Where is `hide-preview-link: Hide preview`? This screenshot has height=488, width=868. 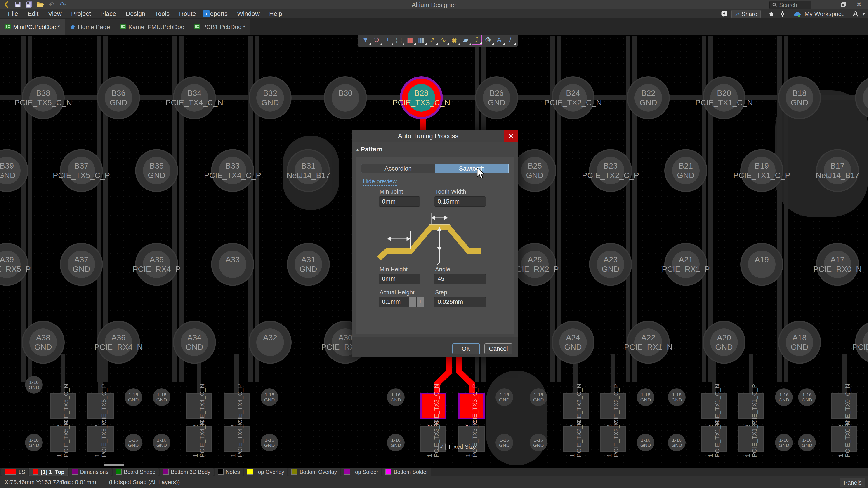 hide-preview-link: Hide preview is located at coordinates (380, 182).